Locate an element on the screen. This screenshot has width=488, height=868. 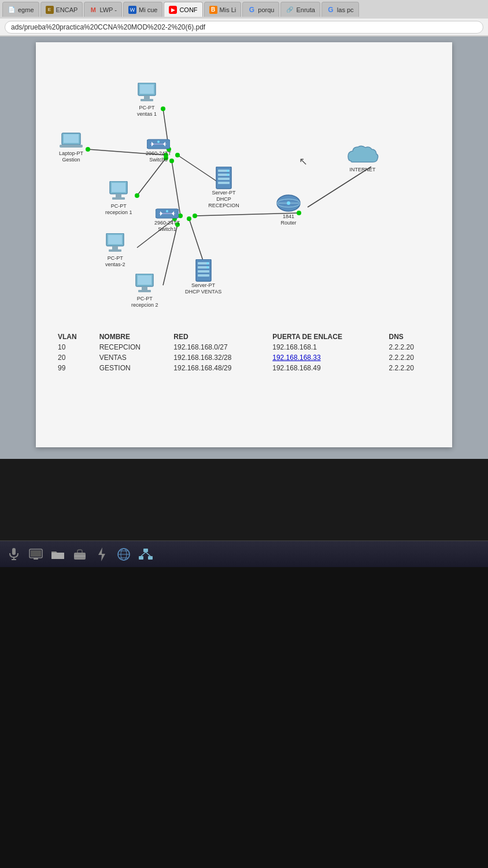
node-pc-ventas2: PC-PTventas-2 is located at coordinates (116, 251).